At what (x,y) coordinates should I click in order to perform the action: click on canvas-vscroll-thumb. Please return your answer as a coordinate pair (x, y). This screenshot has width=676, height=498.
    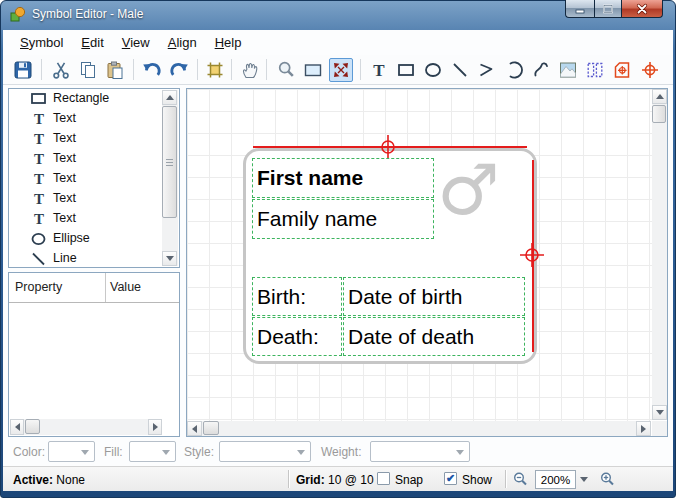
    Looking at the image, I should click on (659, 114).